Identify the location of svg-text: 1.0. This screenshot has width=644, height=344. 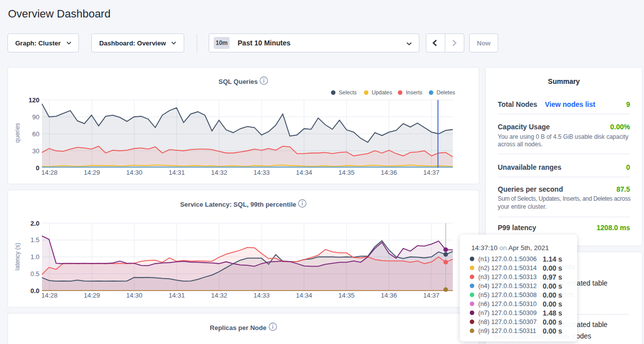
(35, 257).